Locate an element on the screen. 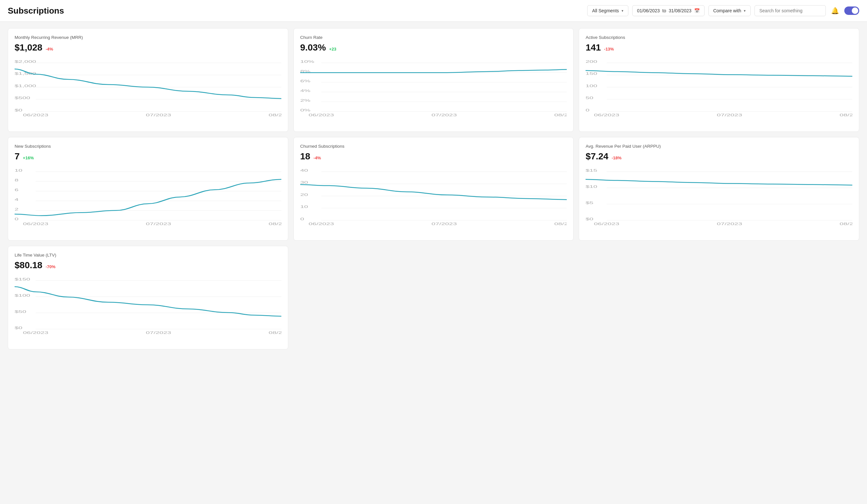 Image resolution: width=867 pixels, height=504 pixels. chart-area: $150$100$50$0 06/202307/202308/2023 is located at coordinates (148, 305).